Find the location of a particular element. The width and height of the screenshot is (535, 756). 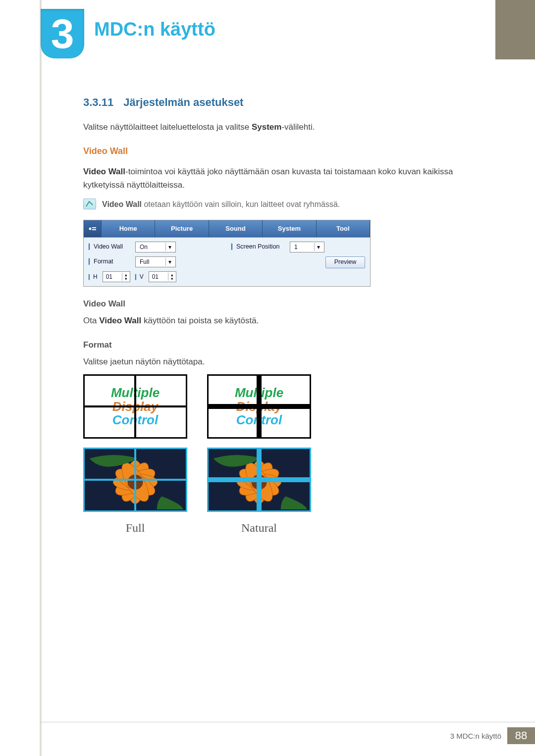

caption-natural: Natural is located at coordinates (259, 528).